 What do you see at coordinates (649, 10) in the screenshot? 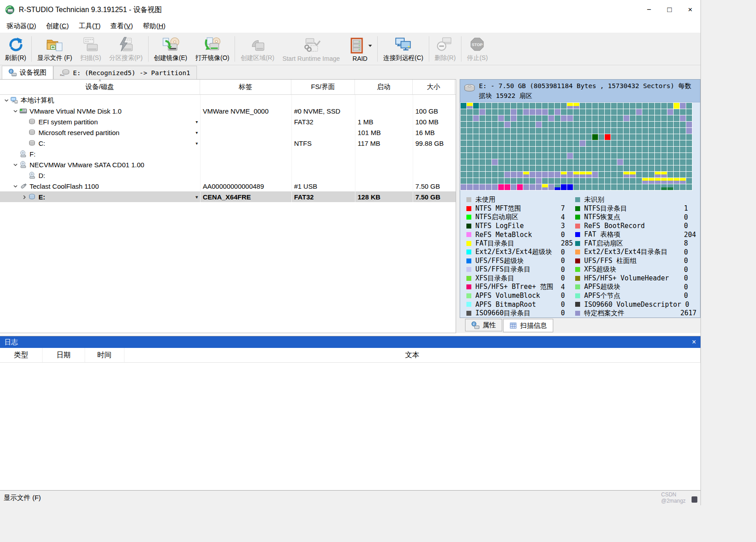
I see `minimize-button: −` at bounding box center [649, 10].